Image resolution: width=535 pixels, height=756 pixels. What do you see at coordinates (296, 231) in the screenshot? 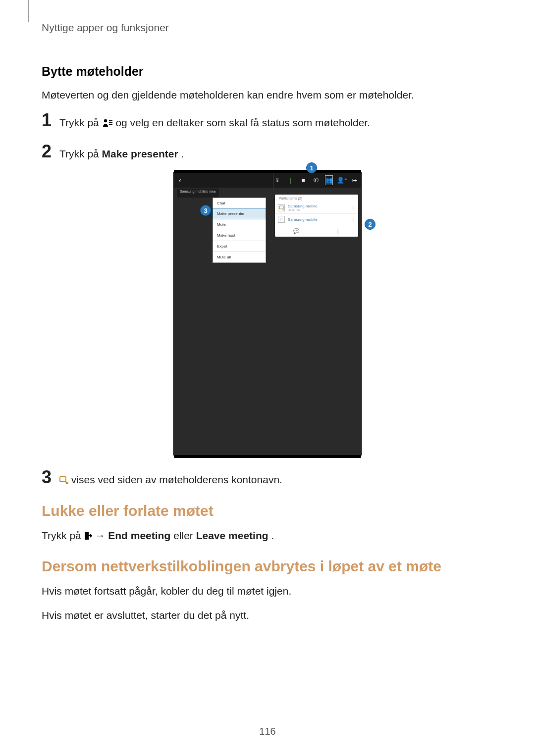
I see `chat-bubble-icon: 💬` at bounding box center [296, 231].